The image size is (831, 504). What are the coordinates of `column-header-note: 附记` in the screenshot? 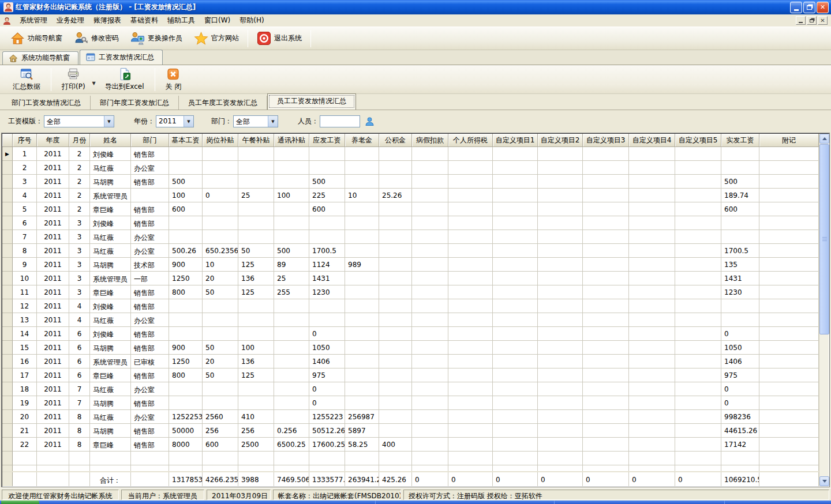 It's located at (789, 141).